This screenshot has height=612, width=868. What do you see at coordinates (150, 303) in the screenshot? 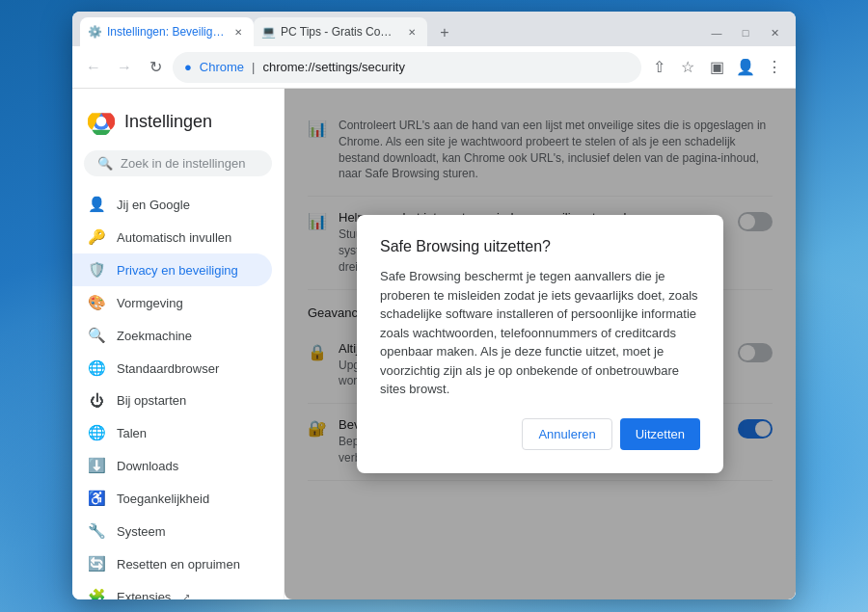
I see `sidebar-label-vormgeving: Vormgeving` at bounding box center [150, 303].